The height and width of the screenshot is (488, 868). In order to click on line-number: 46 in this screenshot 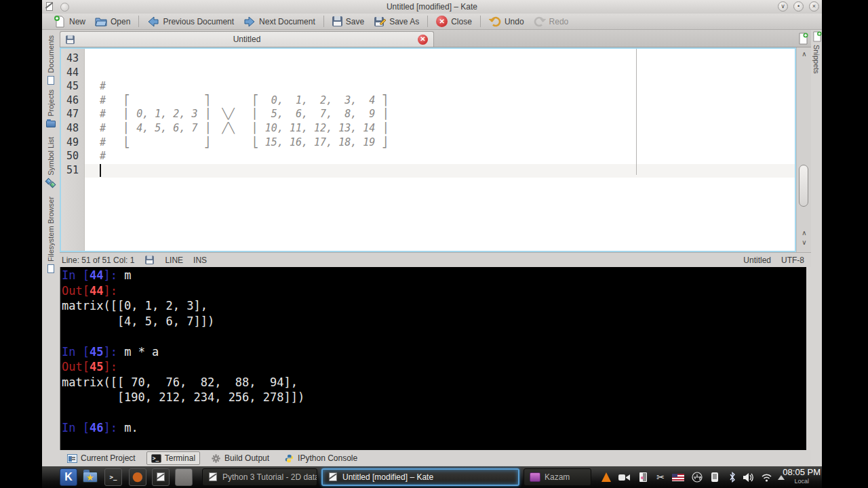, I will do `click(73, 102)`.